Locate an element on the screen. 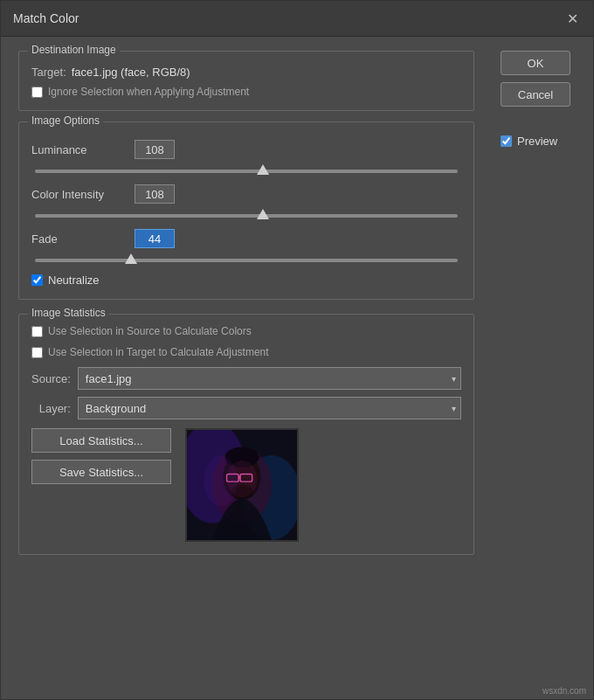 This screenshot has height=700, width=594. load-statistics-button: Load Statistics... is located at coordinates (101, 440).